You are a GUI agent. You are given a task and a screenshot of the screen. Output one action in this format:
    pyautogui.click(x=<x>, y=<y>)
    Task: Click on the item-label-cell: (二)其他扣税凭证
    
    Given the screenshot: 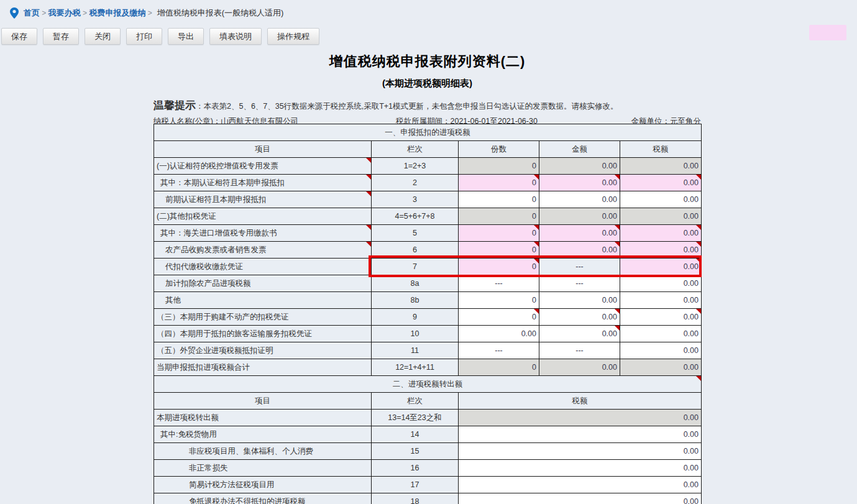 What is the action you would take?
    pyautogui.click(x=263, y=216)
    